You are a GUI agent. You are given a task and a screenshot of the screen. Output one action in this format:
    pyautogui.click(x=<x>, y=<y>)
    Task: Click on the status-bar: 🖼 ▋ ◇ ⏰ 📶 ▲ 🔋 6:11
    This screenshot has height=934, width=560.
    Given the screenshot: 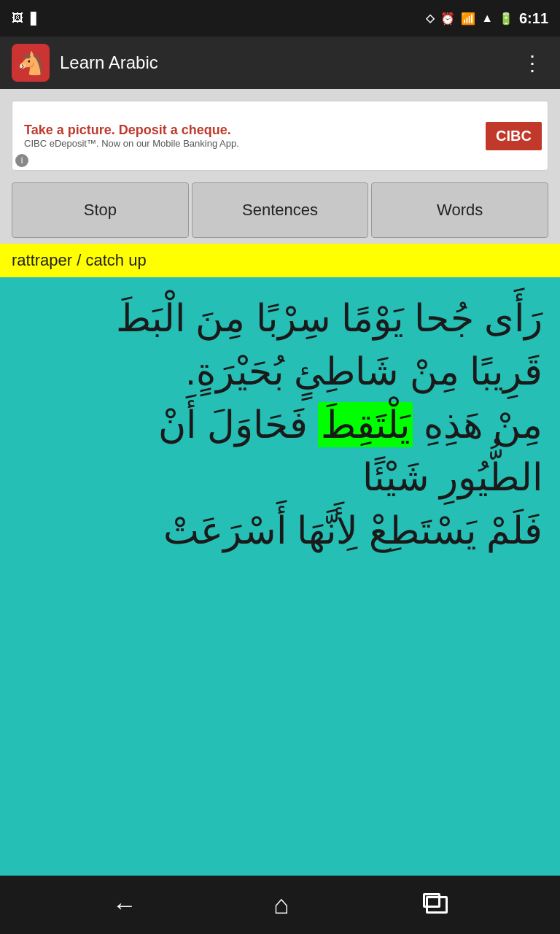 What is the action you would take?
    pyautogui.click(x=280, y=18)
    